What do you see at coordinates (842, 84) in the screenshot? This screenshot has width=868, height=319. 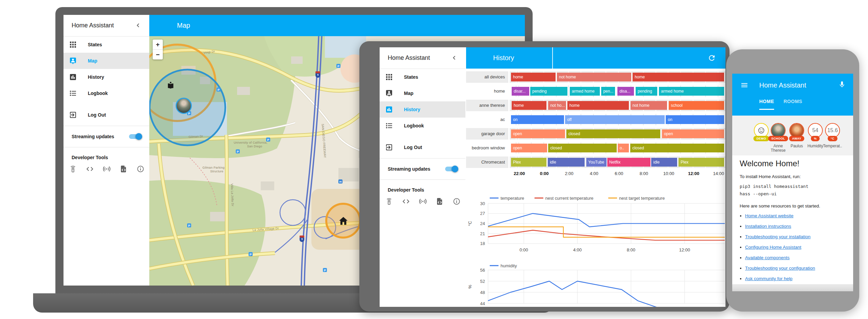 I see `microphone-icon` at bounding box center [842, 84].